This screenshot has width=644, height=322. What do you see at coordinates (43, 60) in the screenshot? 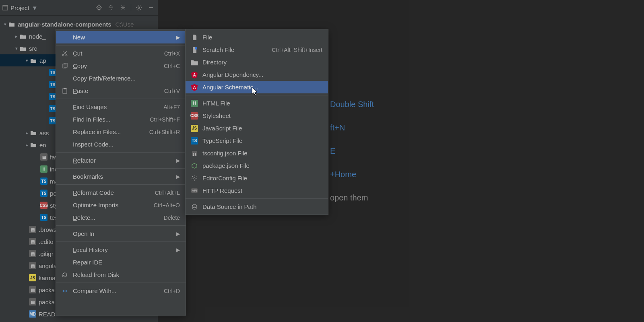
I see `tree-label: ap` at bounding box center [43, 60].